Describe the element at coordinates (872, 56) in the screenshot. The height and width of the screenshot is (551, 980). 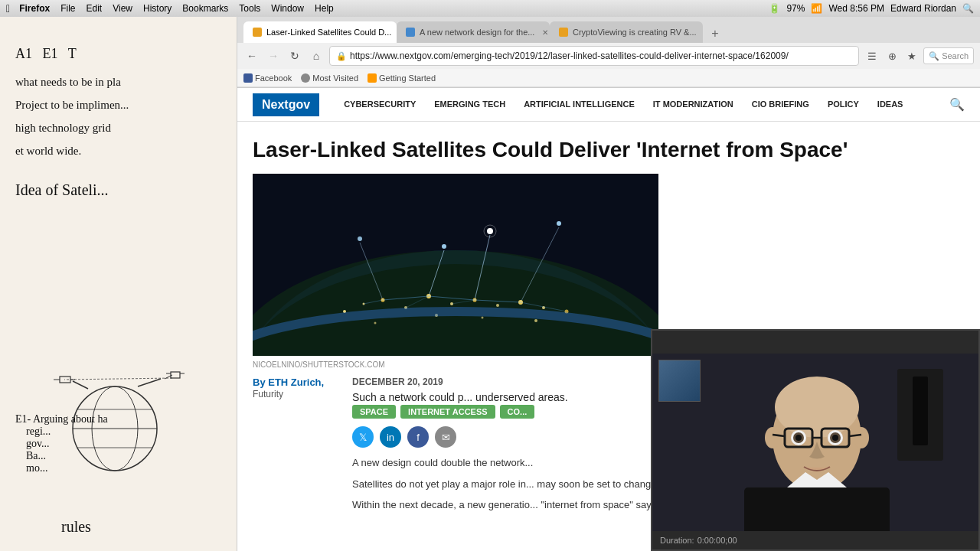
I see `reader-view-icon: ☰` at that location.